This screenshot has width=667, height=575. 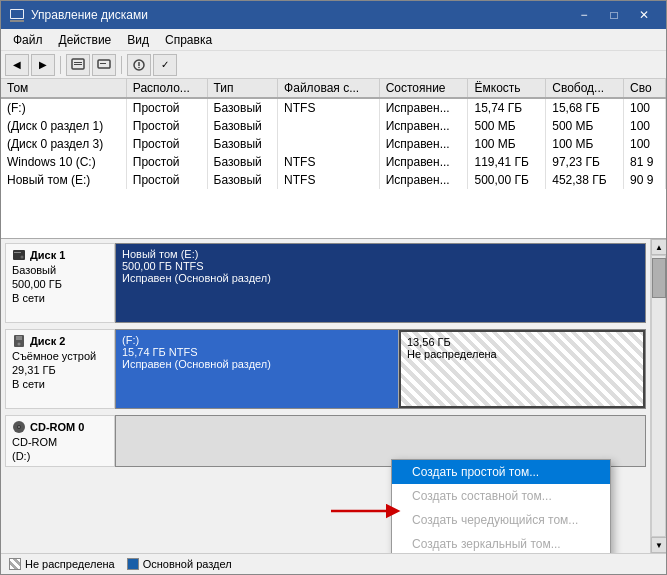 I want to click on disk1-partition1: Новый том (E:) 500,00 ГБ NTFS Исправен (…, so click(x=380, y=283).